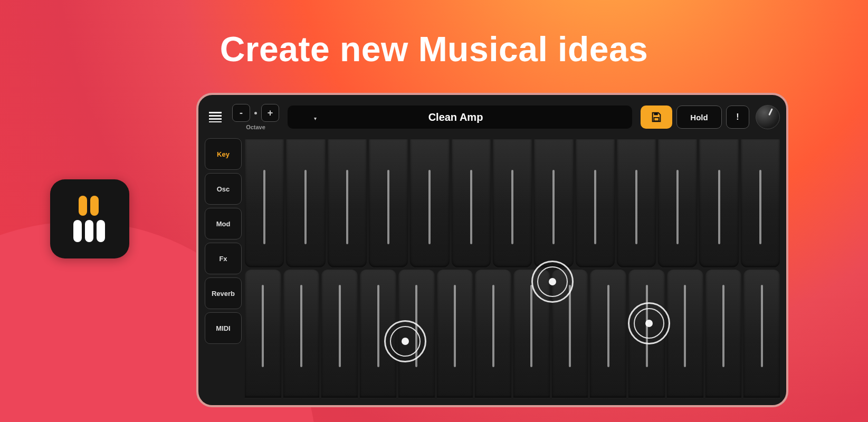 Image resolution: width=868 pixels, height=422 pixels. I want to click on hold-button: Hold, so click(699, 117).